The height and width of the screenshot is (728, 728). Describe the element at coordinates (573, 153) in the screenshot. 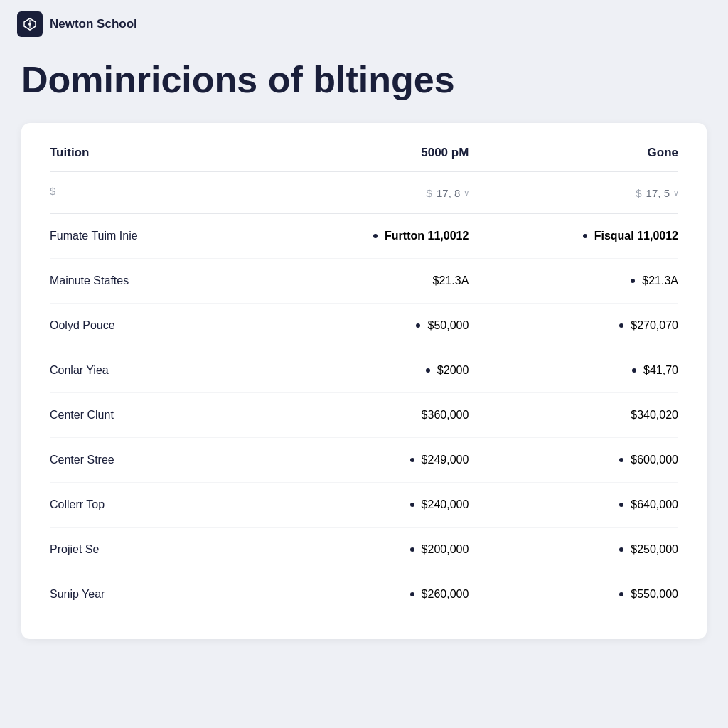

I see `col-header-gone: Gone` at that location.